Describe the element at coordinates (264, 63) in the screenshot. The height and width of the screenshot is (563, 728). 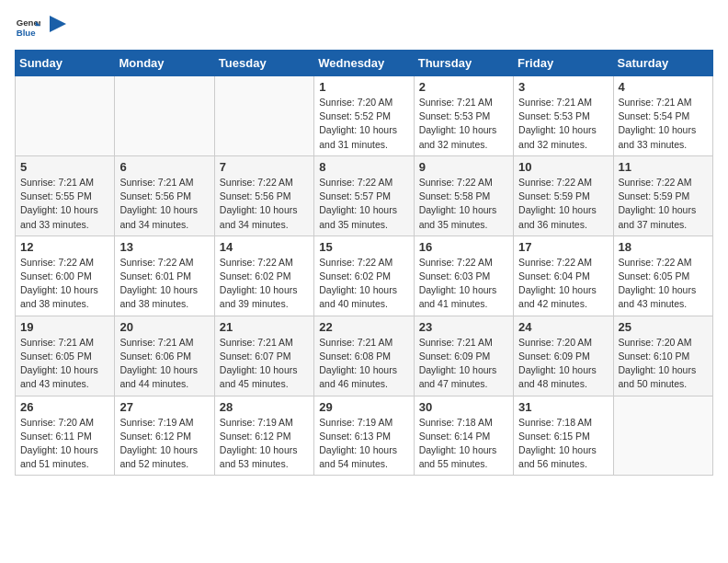
I see `weekday-header-tuesday: Tuesday` at that location.